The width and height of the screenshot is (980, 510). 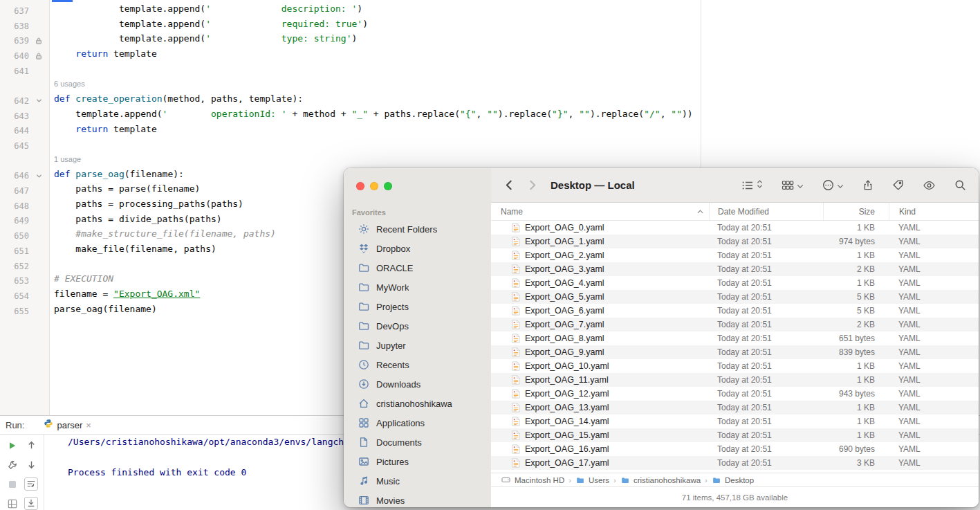 What do you see at coordinates (375, 71) in the screenshot?
I see `code-line` at bounding box center [375, 71].